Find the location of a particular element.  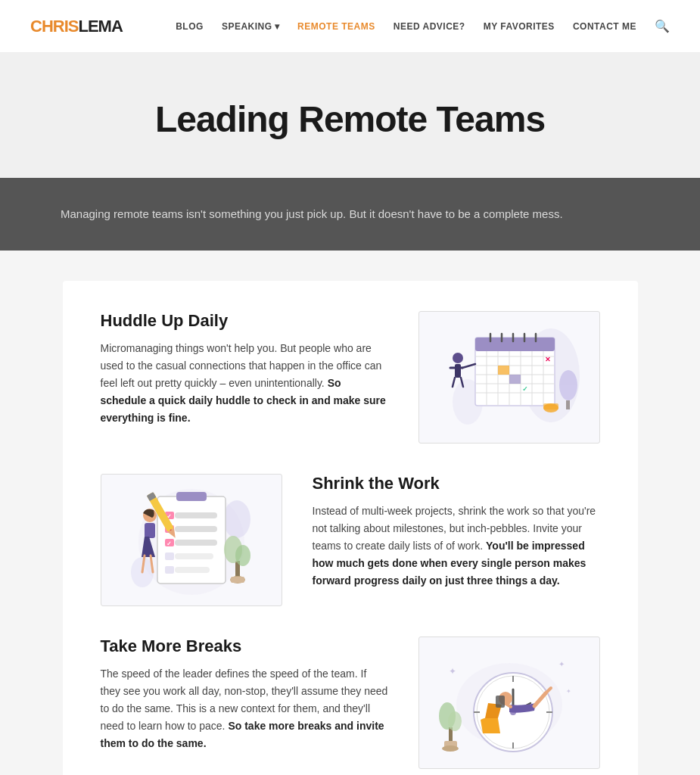

section-shrink-title: Shrink the Work is located at coordinates (456, 484).